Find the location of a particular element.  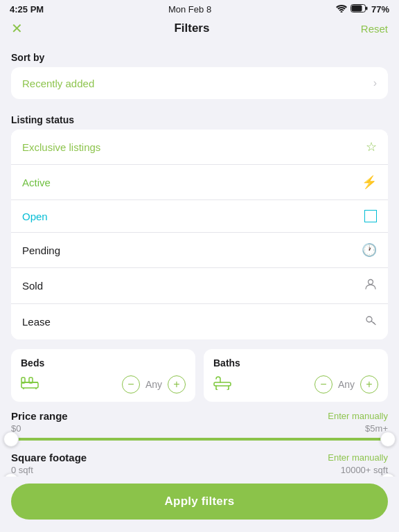

clock-icon: 🕐 is located at coordinates (369, 250).